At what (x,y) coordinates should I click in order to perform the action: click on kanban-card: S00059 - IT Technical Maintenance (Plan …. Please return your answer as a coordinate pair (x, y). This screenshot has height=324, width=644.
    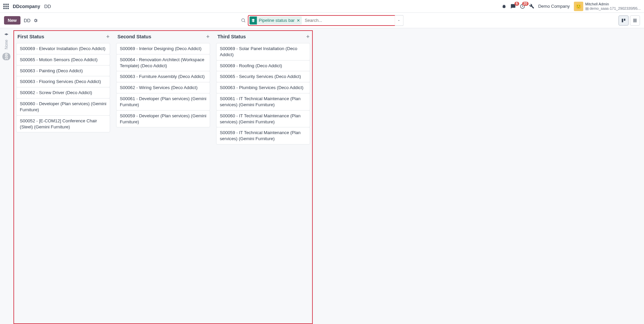
    Looking at the image, I should click on (263, 136).